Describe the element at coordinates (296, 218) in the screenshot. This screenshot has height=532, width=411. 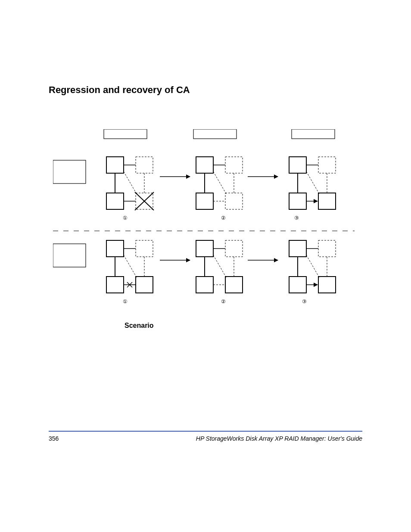
I see `step-3-top: ③` at that location.